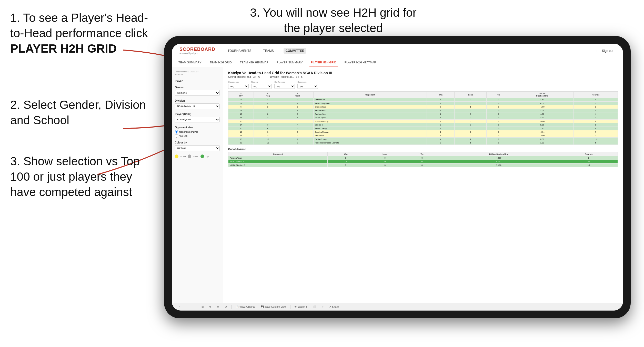 The width and height of the screenshot is (644, 347). What do you see at coordinates (273, 307) in the screenshot?
I see `toolbar-save-view: 💾 Save Custom View` at bounding box center [273, 307].